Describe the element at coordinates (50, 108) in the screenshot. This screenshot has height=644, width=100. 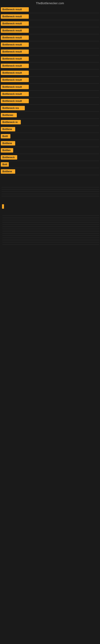
I see `list-item: Bottleneck res` at that location.